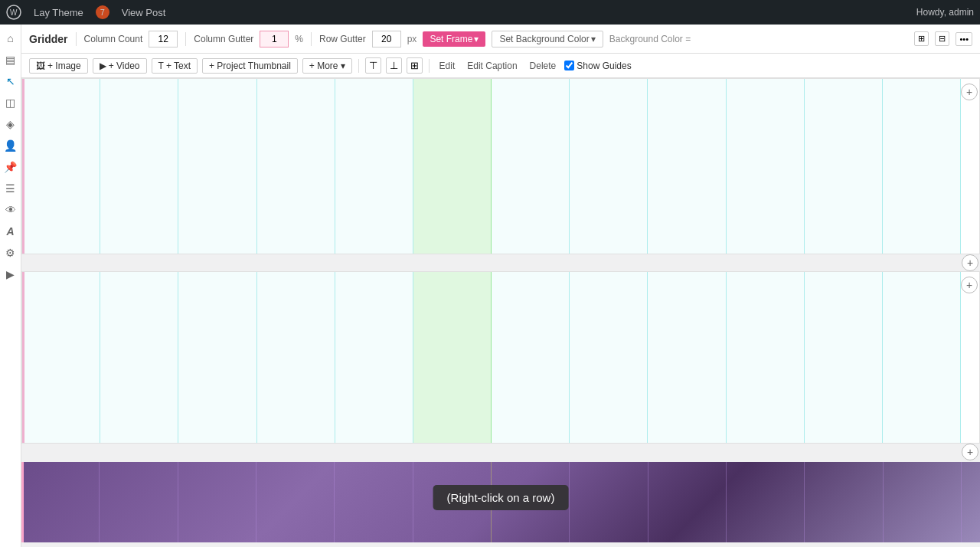 This screenshot has width=980, height=547. What do you see at coordinates (945, 12) in the screenshot?
I see `howdy-text: Howdy, admin` at bounding box center [945, 12].